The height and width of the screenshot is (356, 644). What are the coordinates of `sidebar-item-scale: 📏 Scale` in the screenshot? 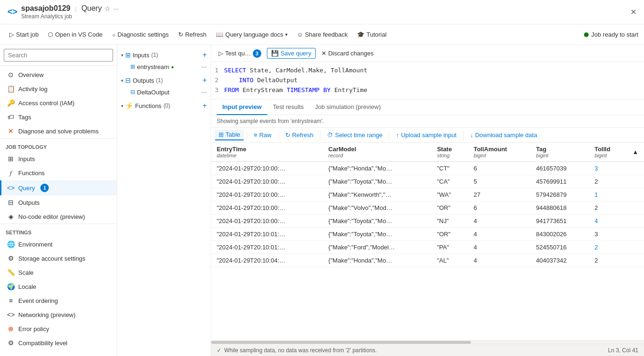 It's located at (58, 272).